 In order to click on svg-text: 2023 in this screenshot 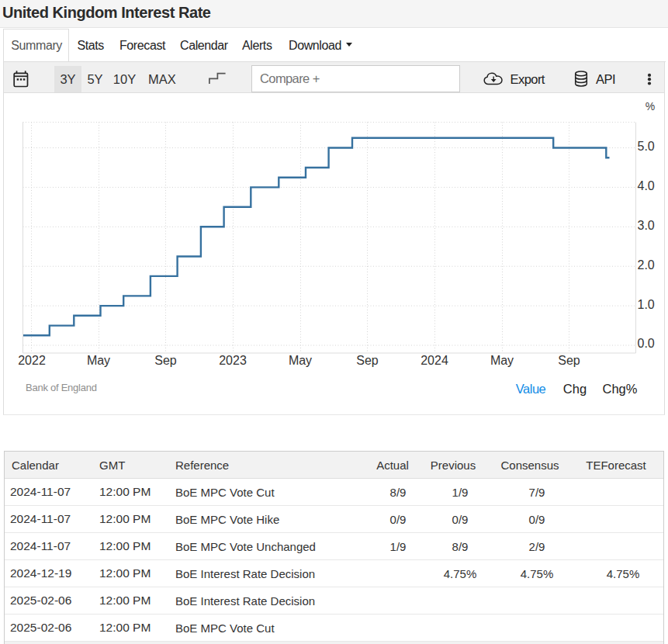, I will do `click(233, 360)`.